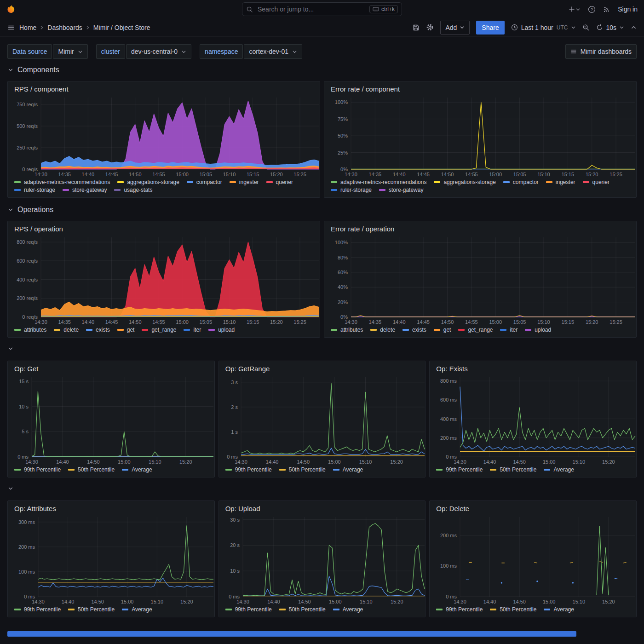 The width and height of the screenshot is (644, 644). Describe the element at coordinates (574, 9) in the screenshot. I see `new-plus-button` at that location.